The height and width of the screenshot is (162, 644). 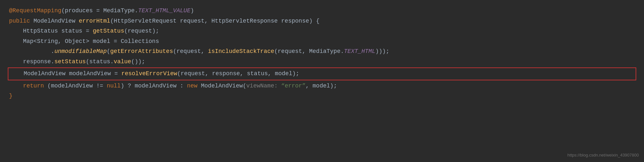 I want to click on code-segment: value, so click(x=122, y=62).